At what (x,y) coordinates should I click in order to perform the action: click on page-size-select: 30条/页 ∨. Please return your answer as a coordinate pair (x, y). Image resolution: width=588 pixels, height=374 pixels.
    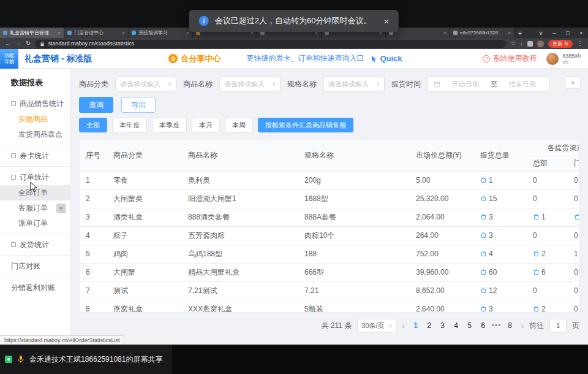
    Looking at the image, I should click on (377, 326).